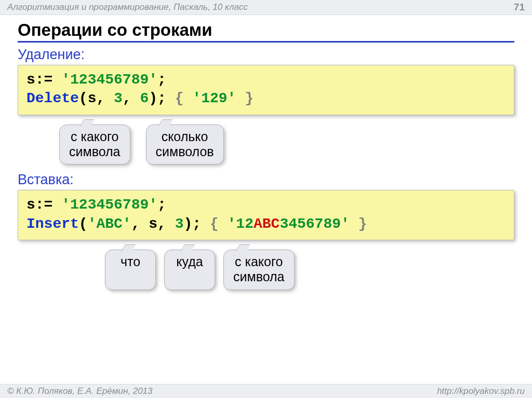 This screenshot has height=398, width=532. What do you see at coordinates (266, 215) in the screenshot?
I see `code-insert: s:= '123456789'; Insert('ABC', s, 3); { …` at bounding box center [266, 215].